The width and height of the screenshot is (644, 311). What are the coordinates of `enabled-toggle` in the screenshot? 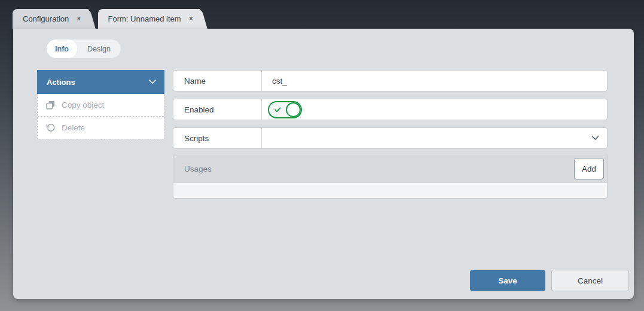 It's located at (285, 110).